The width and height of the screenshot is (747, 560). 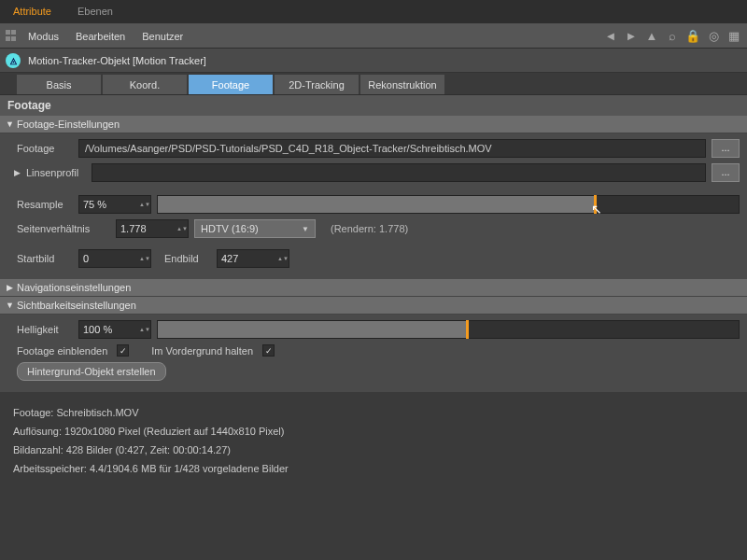 What do you see at coordinates (255, 229) in the screenshot?
I see `aspect-dropdown: HDTV (16:9) ▼` at bounding box center [255, 229].